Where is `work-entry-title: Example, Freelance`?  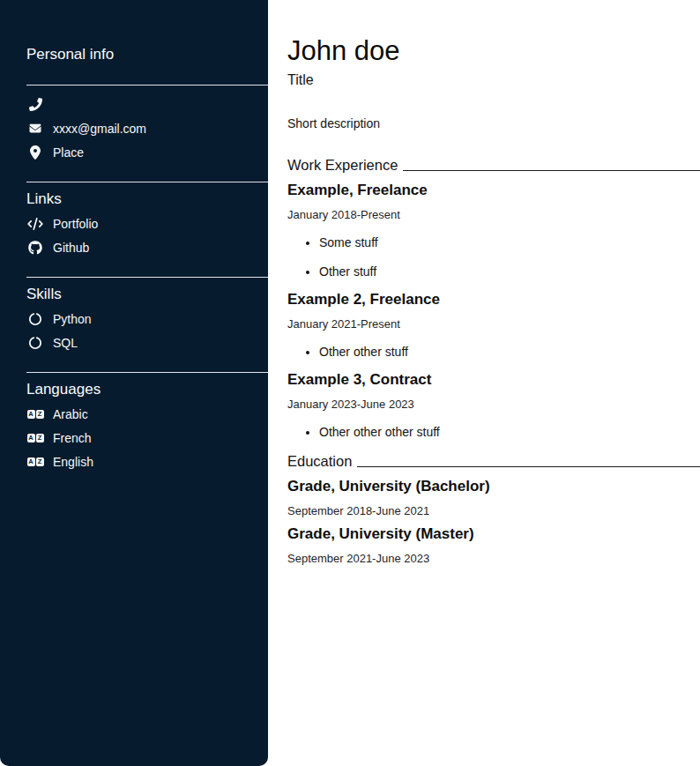 work-entry-title: Example, Freelance is located at coordinates (494, 190).